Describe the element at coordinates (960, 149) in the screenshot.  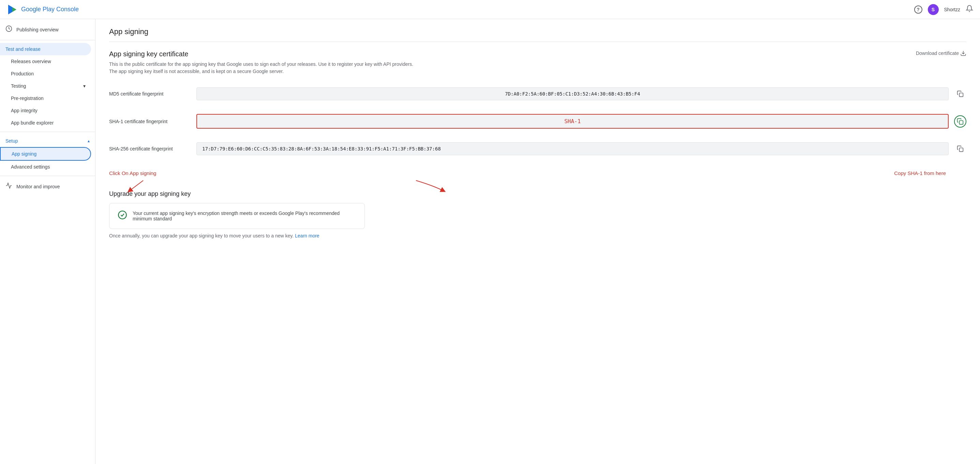
I see `sha256-copy-button` at that location.